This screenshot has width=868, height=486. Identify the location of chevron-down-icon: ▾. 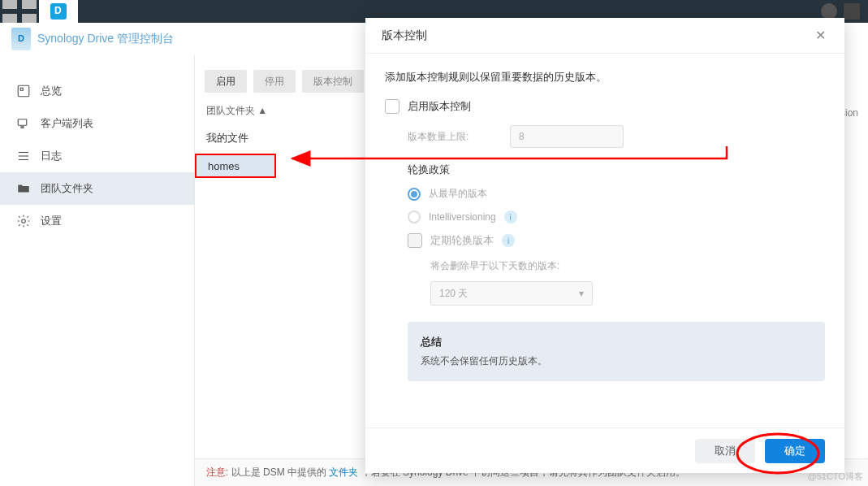
(581, 293).